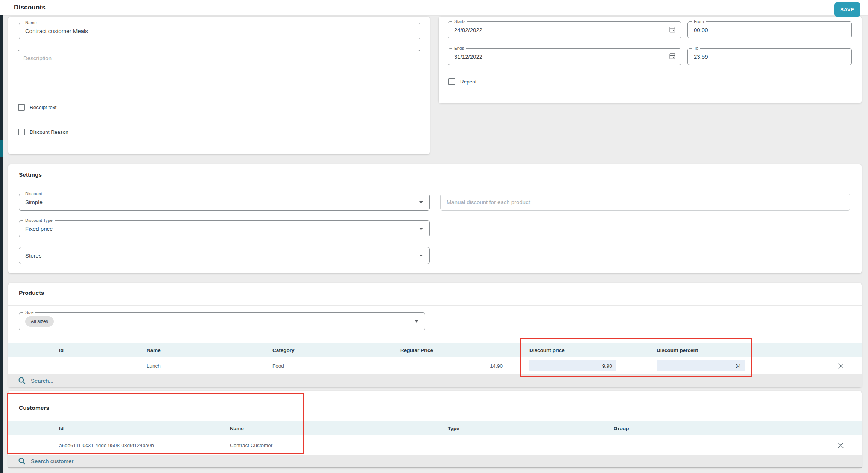 The width and height of the screenshot is (868, 473). What do you see at coordinates (645, 202) in the screenshot?
I see `manual-discount-field-wrap` at bounding box center [645, 202].